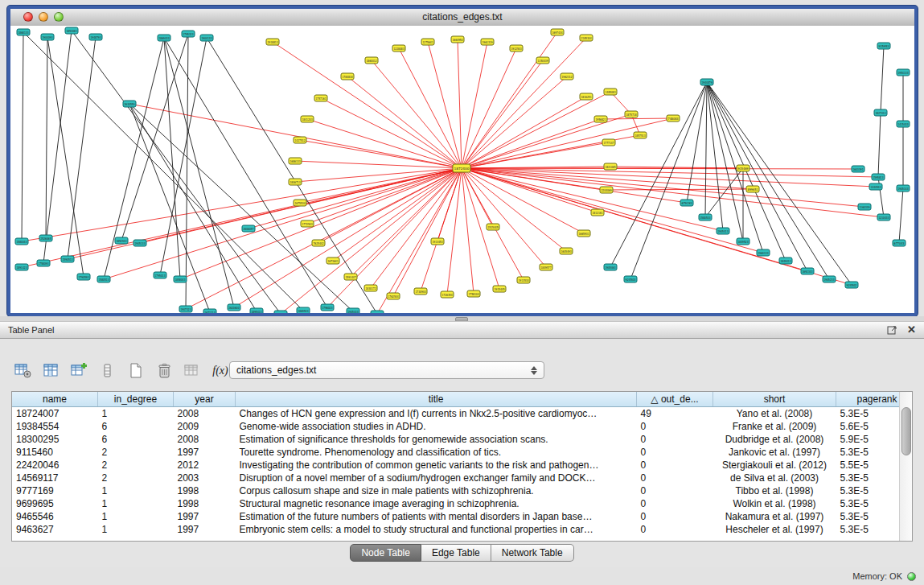  What do you see at coordinates (462, 439) in the screenshot?
I see `table-row: 1830029562008Estimation of significance …` at bounding box center [462, 439].